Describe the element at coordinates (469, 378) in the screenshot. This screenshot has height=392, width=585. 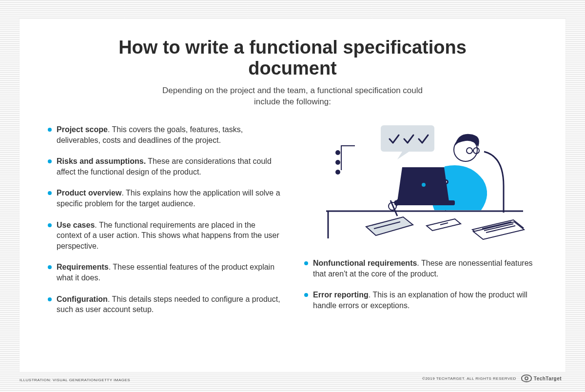
I see `copyright-text: ©2019 TECHTARGET. ALL RIGHTS RESERVED` at that location.